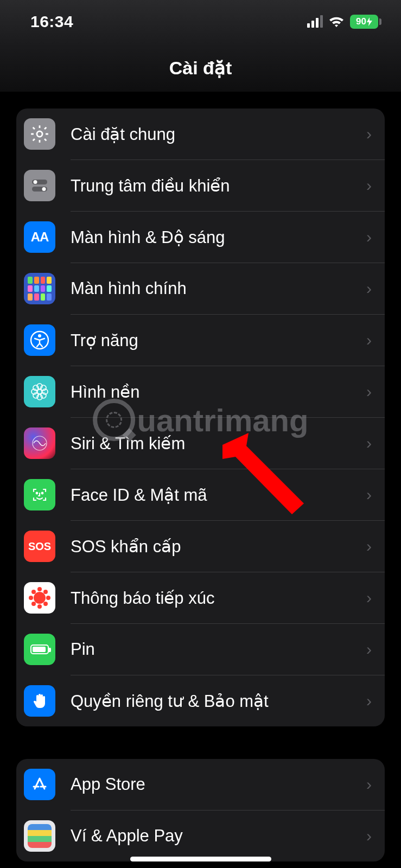 The height and width of the screenshot is (868, 401). Describe the element at coordinates (40, 186) in the screenshot. I see `toggles-icon` at that location.